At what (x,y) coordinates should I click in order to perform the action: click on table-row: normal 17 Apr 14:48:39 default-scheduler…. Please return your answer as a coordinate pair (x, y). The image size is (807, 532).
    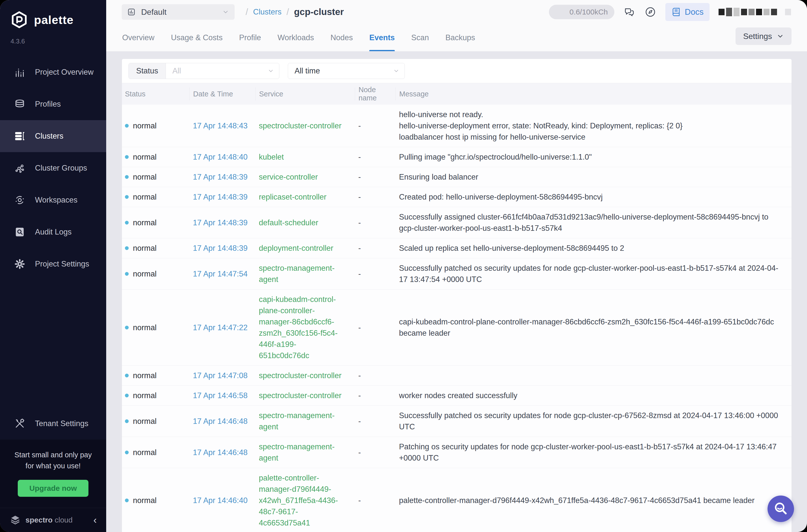
    Looking at the image, I should click on (457, 223).